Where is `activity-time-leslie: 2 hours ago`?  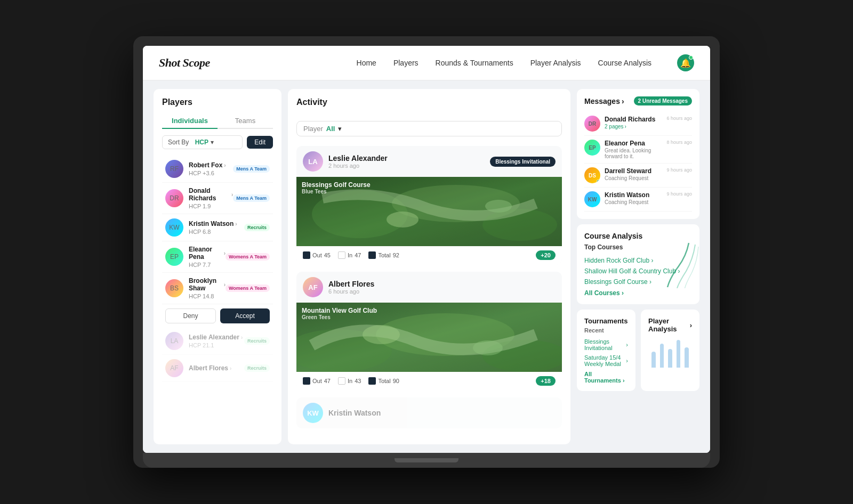
activity-time-leslie: 2 hours ago is located at coordinates (358, 166).